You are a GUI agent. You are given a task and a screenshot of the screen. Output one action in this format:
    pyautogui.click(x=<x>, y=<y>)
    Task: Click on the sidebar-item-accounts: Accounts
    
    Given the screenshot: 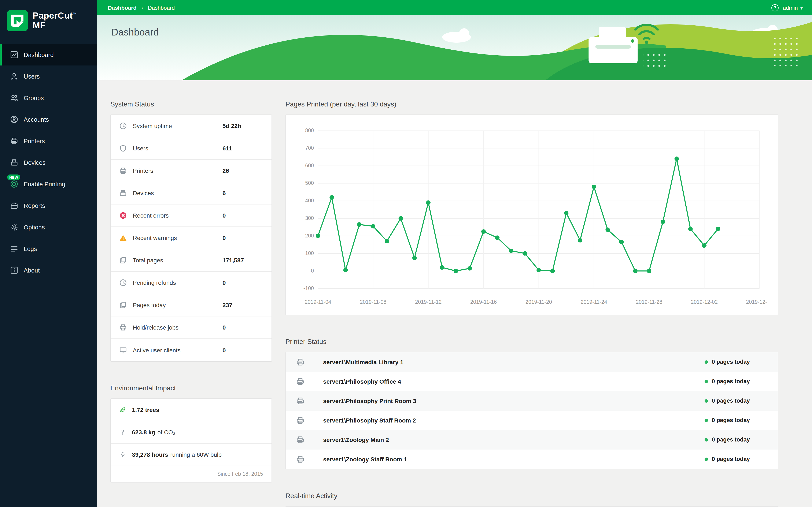 What is the action you would take?
    pyautogui.click(x=48, y=119)
    